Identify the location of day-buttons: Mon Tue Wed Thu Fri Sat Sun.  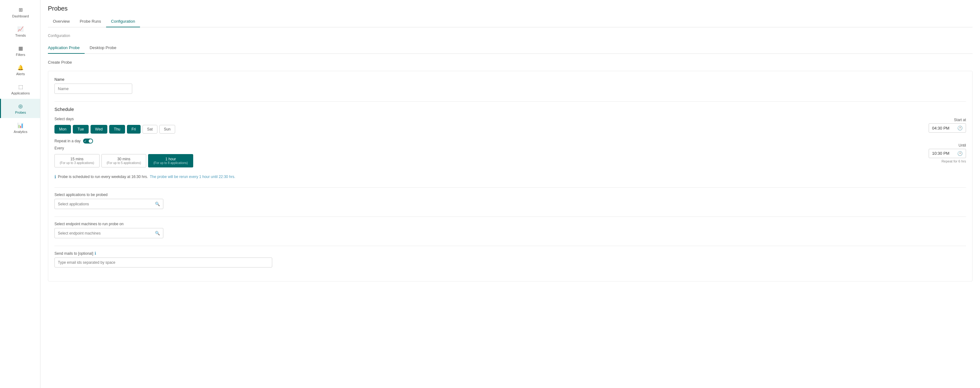
(115, 129).